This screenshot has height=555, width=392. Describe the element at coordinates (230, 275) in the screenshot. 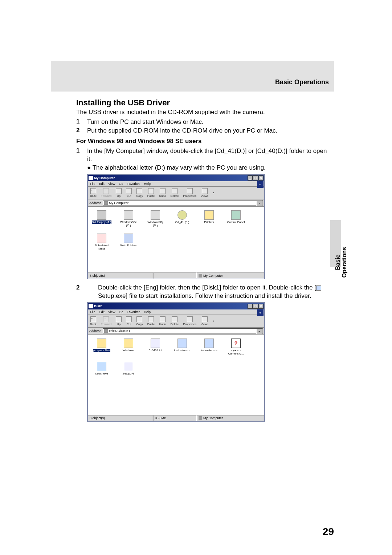

I see `status-location: My Computer` at that location.